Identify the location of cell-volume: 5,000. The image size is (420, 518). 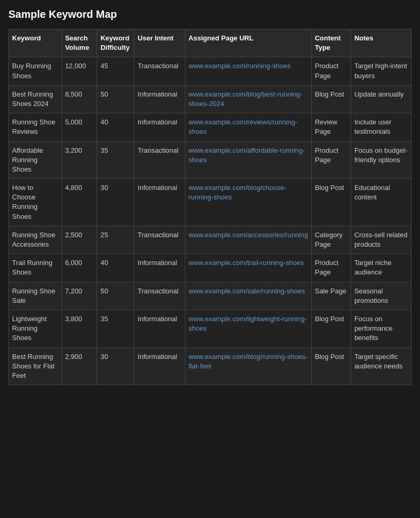
(79, 127).